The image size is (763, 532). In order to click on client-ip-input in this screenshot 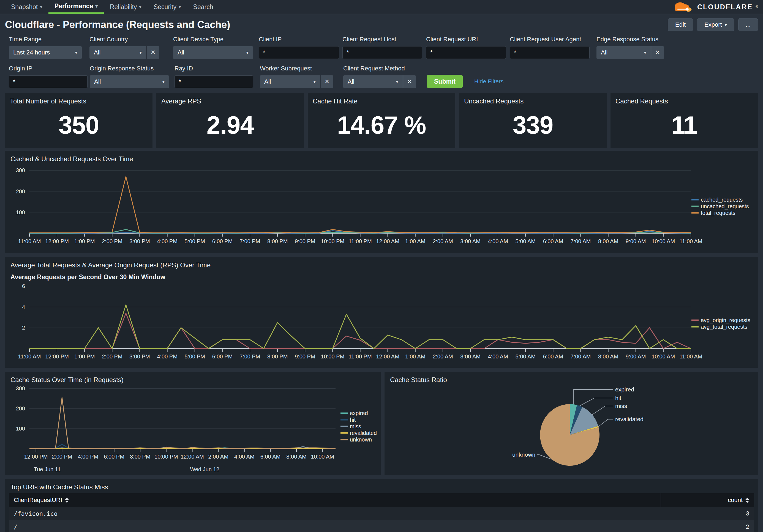, I will do `click(299, 52)`.